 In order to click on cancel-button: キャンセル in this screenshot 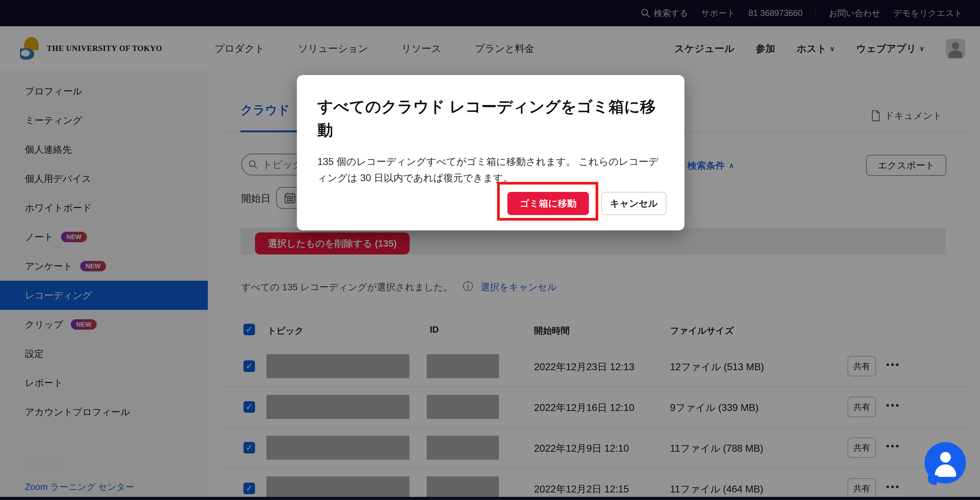, I will do `click(634, 204)`.